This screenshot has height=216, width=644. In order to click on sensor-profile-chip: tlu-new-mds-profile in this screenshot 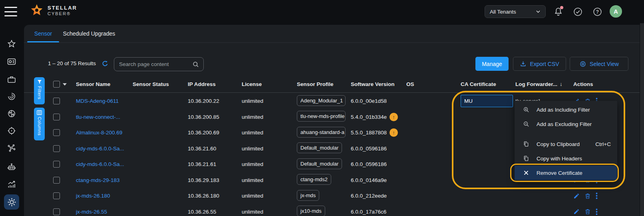, I will do `click(321, 116)`.